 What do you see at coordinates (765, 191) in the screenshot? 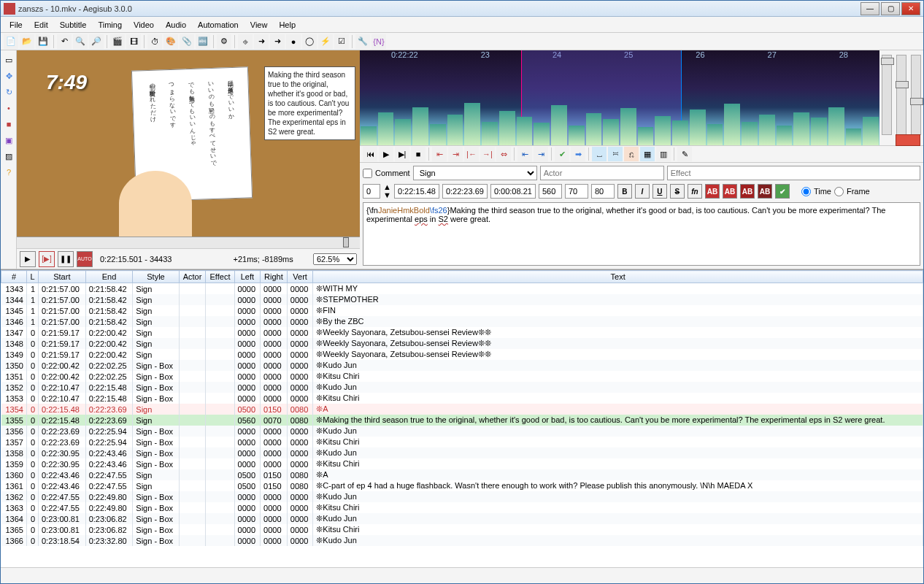
I see `color4-button: AB` at bounding box center [765, 191].